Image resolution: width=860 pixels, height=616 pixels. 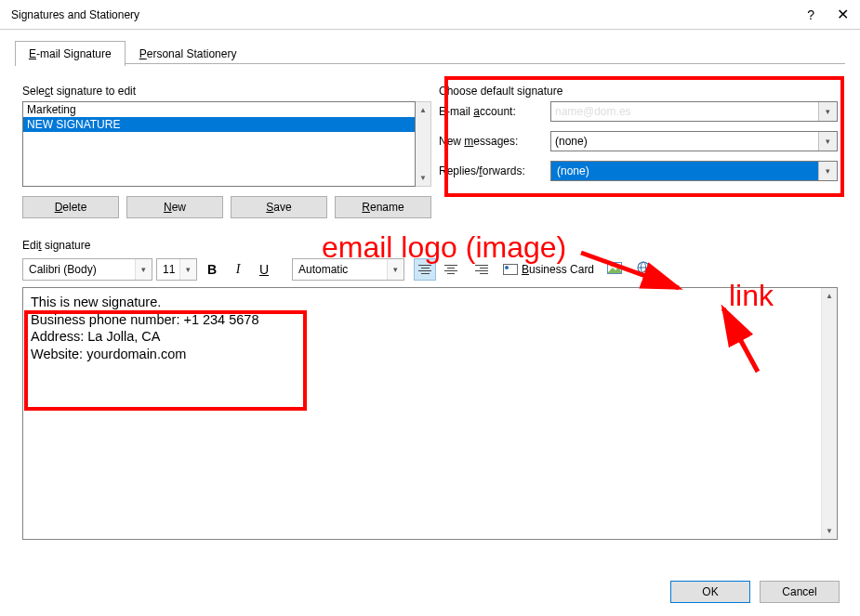 What do you see at coordinates (383, 207) in the screenshot?
I see `rename-button: Rename` at bounding box center [383, 207].